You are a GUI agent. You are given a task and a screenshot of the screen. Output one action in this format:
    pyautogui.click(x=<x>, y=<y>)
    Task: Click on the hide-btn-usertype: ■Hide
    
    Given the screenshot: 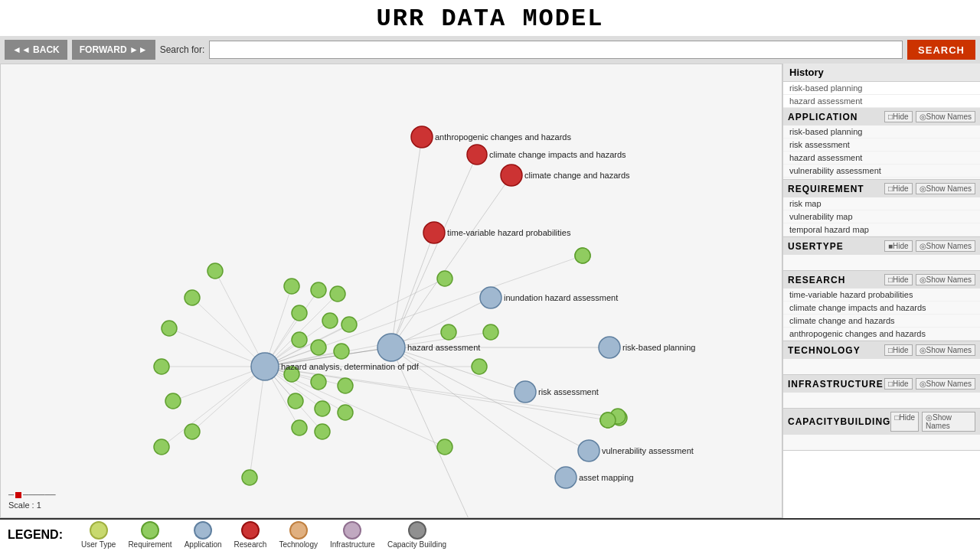 What is the action you would take?
    pyautogui.click(x=899, y=246)
    